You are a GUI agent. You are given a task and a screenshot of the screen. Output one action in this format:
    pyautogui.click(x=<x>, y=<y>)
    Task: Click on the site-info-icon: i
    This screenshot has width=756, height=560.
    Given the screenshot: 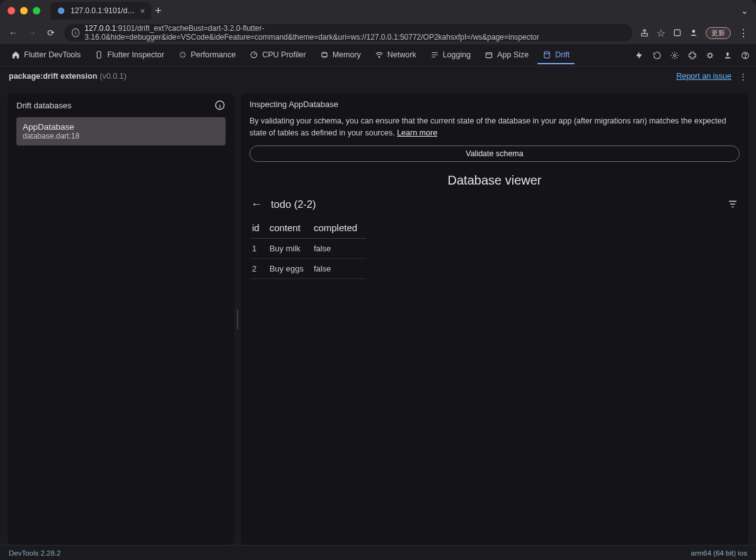 What is the action you would take?
    pyautogui.click(x=76, y=33)
    